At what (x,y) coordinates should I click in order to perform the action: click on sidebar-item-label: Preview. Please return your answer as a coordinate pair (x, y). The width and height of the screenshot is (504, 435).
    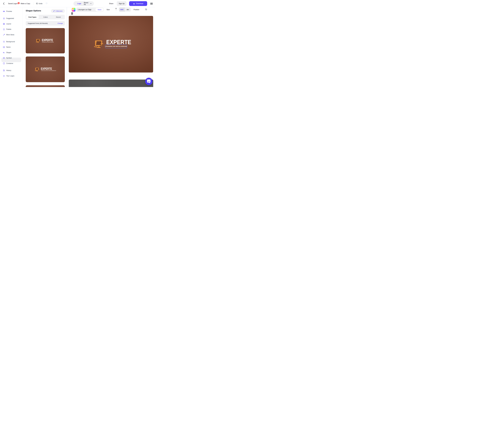
    Looking at the image, I should click on (9, 11).